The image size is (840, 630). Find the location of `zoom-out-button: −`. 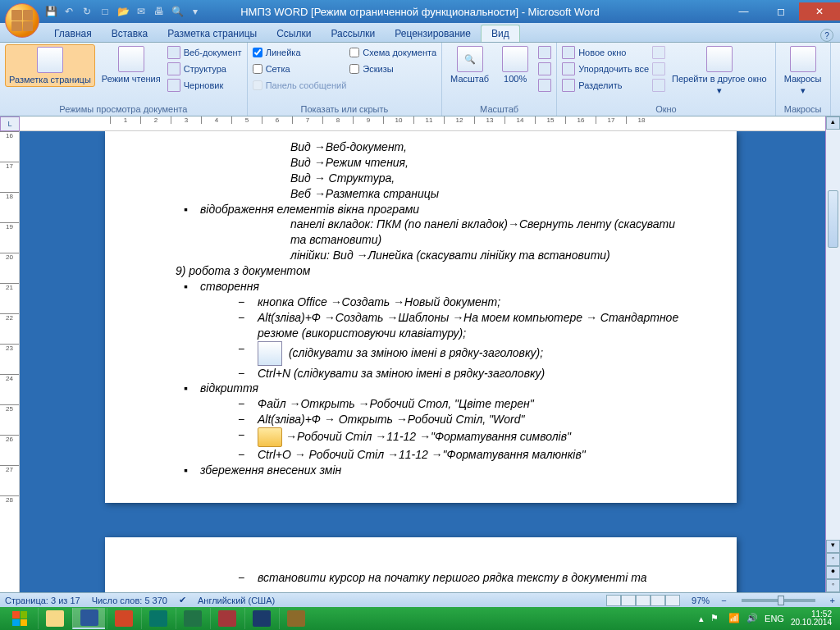

zoom-out-button: − is located at coordinates (724, 600).